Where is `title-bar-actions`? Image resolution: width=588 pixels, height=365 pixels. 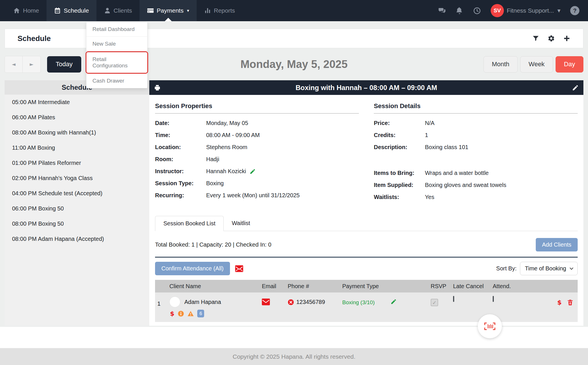
title-bar-actions is located at coordinates (551, 38).